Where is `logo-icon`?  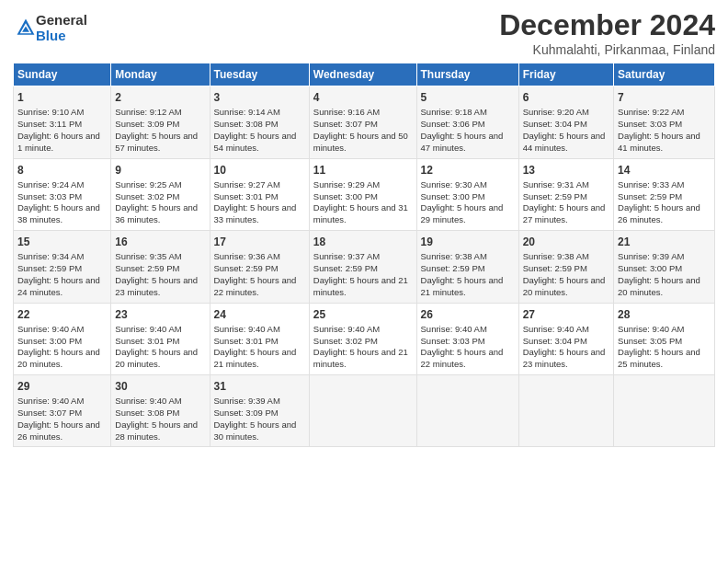 logo-icon is located at coordinates (26, 28).